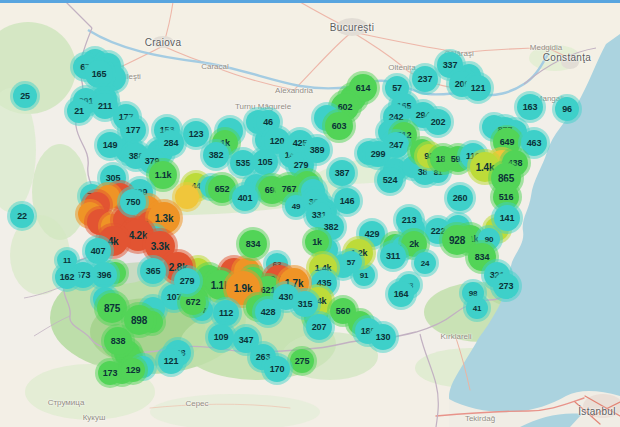 The image size is (620, 427). What do you see at coordinates (133, 130) in the screenshot?
I see `cluster-marker: 177` at bounding box center [133, 130].